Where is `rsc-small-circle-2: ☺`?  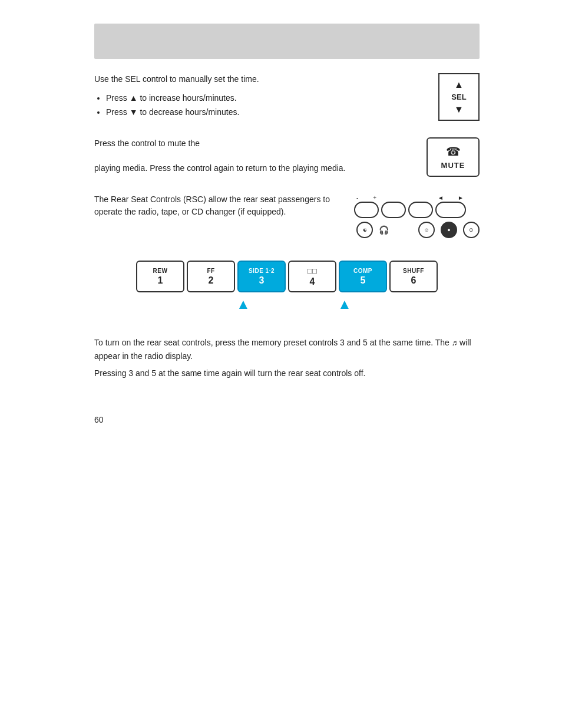
rsc-small-circle-2: ☺ is located at coordinates (427, 230).